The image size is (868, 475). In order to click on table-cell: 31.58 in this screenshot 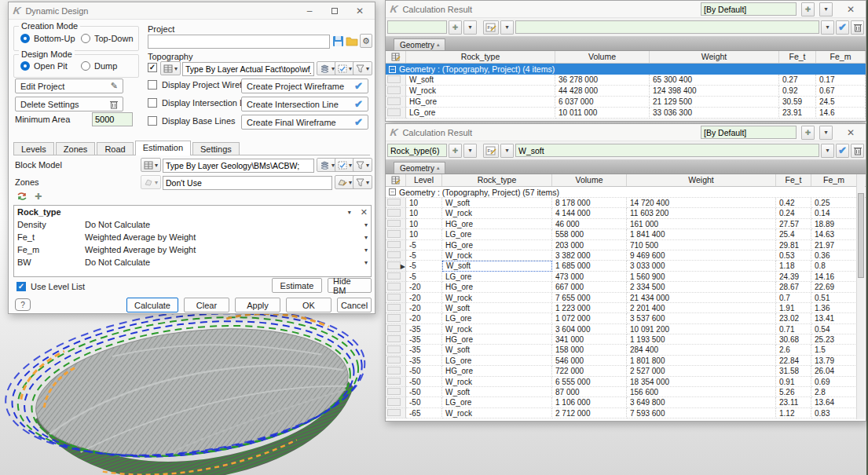, I will do `click(793, 371)`.